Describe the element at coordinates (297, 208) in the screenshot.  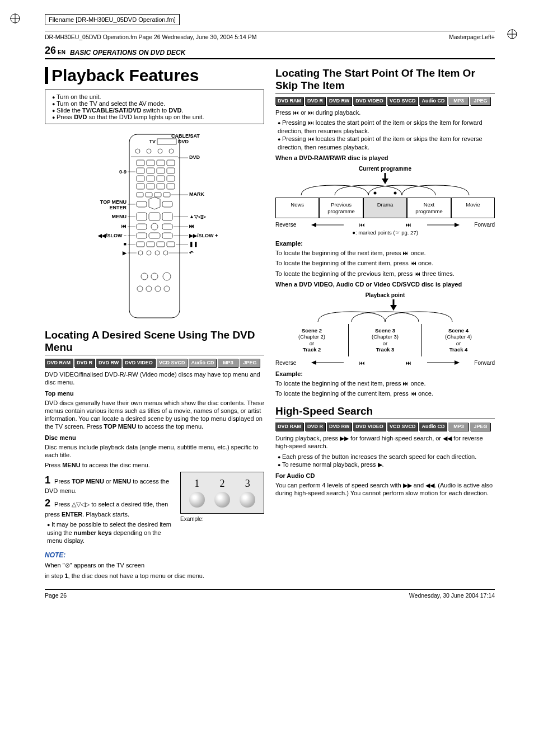
I see `prog-cell: News` at that location.